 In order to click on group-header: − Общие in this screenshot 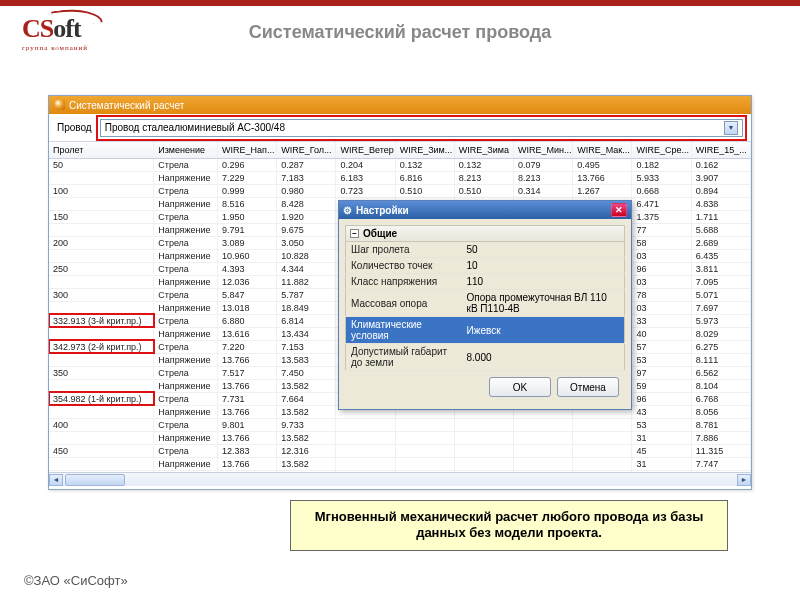, I will do `click(485, 234)`.